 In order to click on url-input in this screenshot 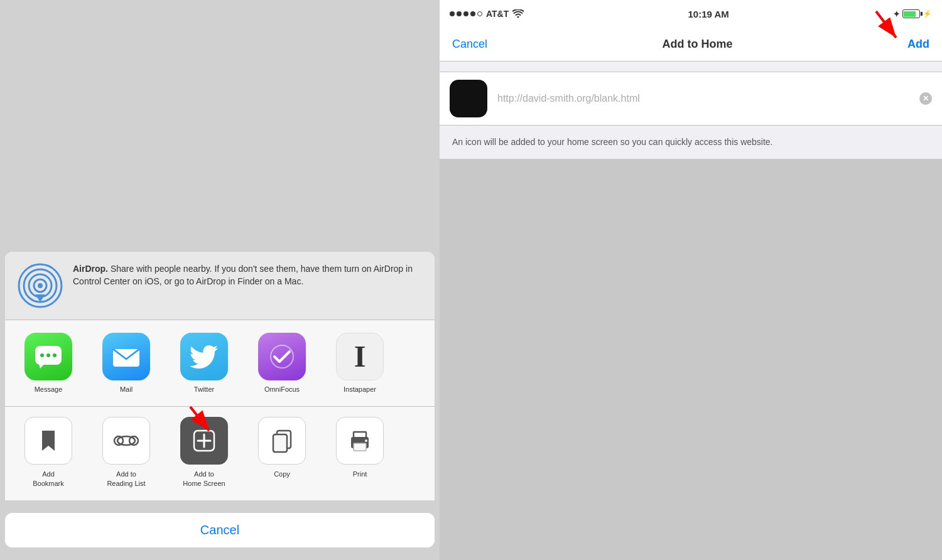, I will do `click(715, 99)`.